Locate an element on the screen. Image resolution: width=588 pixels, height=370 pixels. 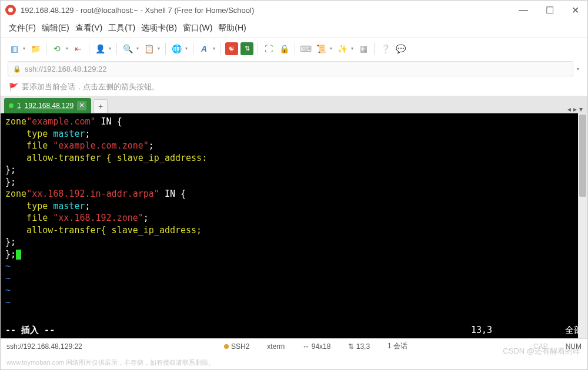
maximize-button: ☐ is located at coordinates (550, 11).